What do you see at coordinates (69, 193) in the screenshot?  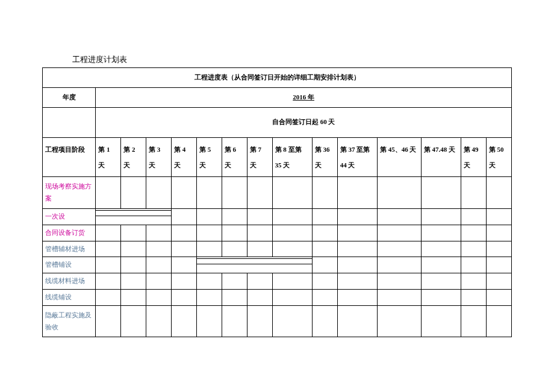 I see `row-label: 现场考察实施方案` at bounding box center [69, 193].